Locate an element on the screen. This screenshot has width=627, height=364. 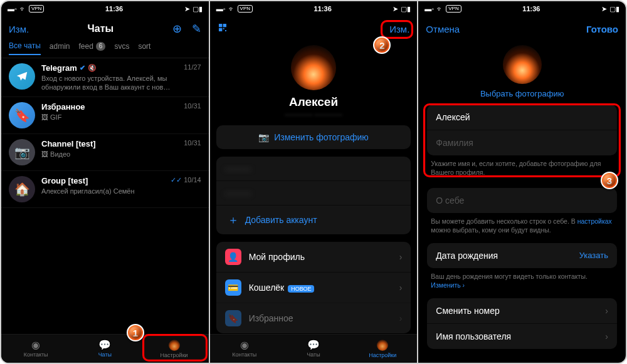
avatar: 🏠 is located at coordinates (22, 189).